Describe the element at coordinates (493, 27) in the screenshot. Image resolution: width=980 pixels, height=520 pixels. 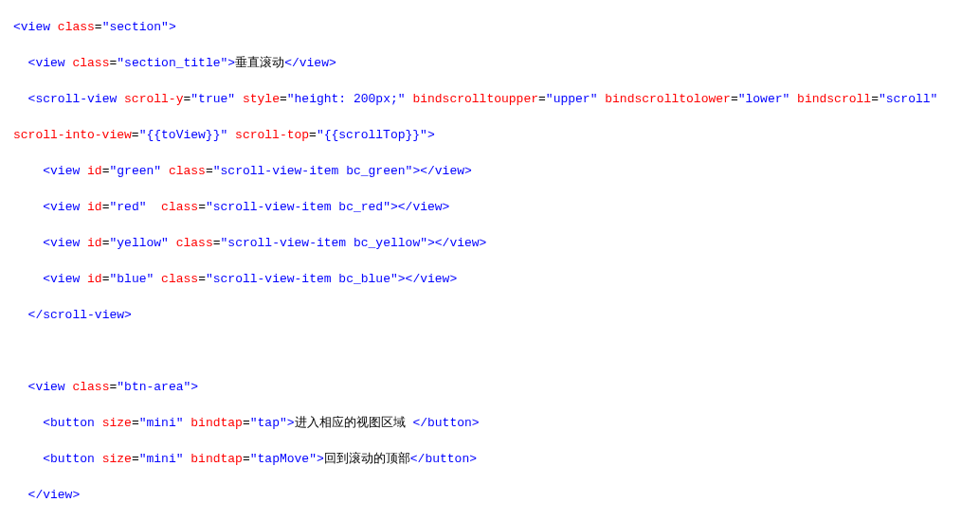
I see `code-line: <view class="section">` at that location.